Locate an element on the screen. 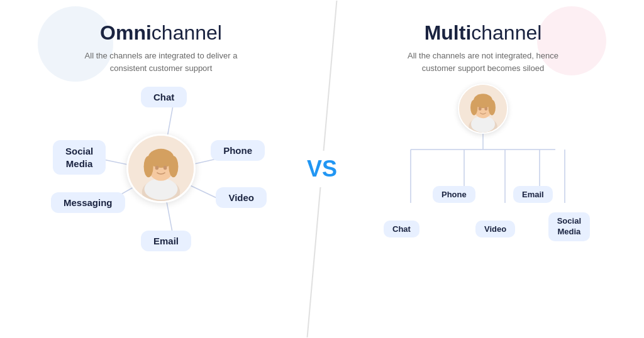 Image resolution: width=644 pixels, height=338 pixels. multi-phone-label: Phone is located at coordinates (454, 195).